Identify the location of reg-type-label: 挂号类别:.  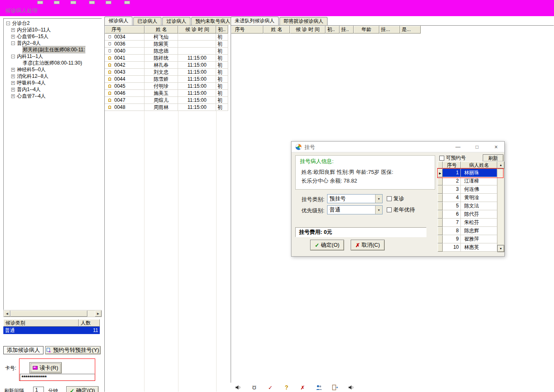
(313, 200).